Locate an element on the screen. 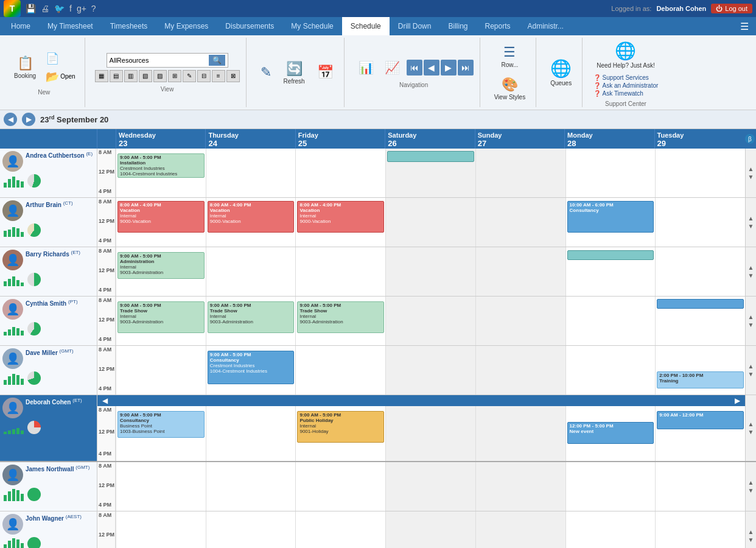 This screenshot has width=756, height=548. scroll-up-john: ▲ is located at coordinates (751, 532).